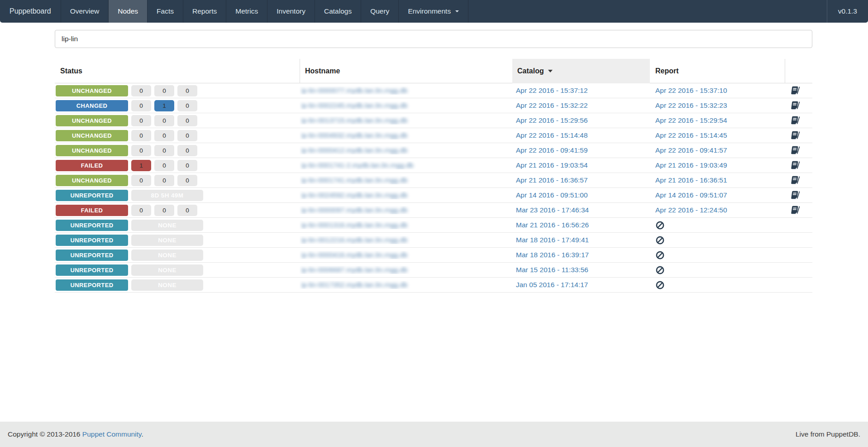  Describe the element at coordinates (434, 91) in the screenshot. I see `table-row: UNCHANGED 000 ip-lin-0000077.mydb.lan.li…` at that location.